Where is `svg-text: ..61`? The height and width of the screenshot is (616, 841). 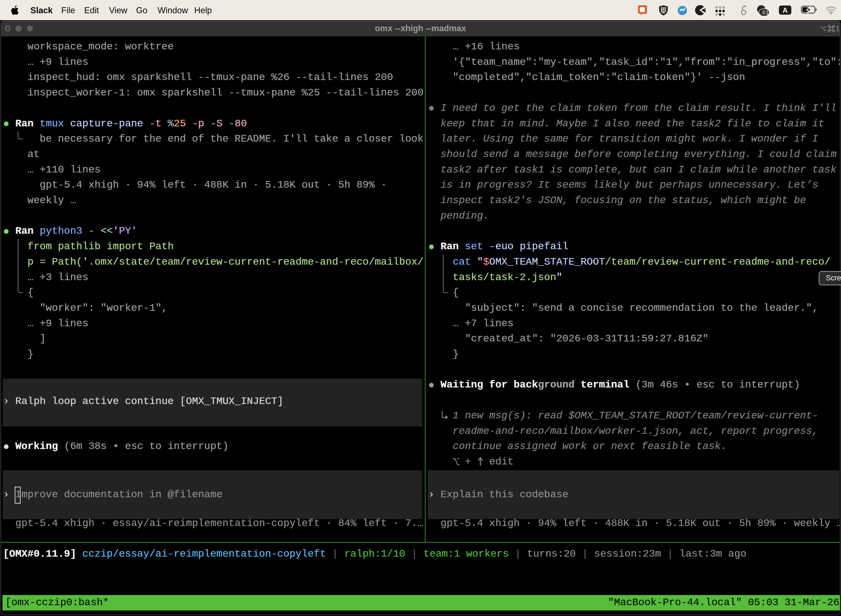 svg-text: ..61 is located at coordinates (764, 12).